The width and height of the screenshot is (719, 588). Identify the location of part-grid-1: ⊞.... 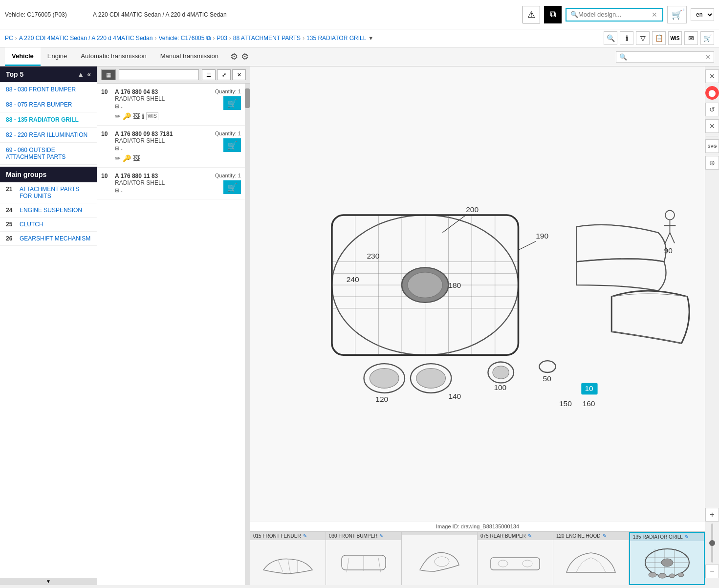
(163, 107).